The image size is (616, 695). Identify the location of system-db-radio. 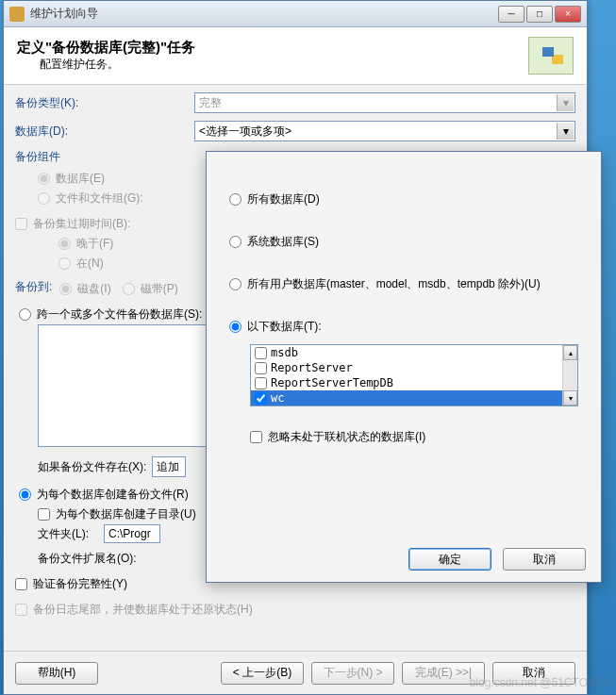
(236, 241).